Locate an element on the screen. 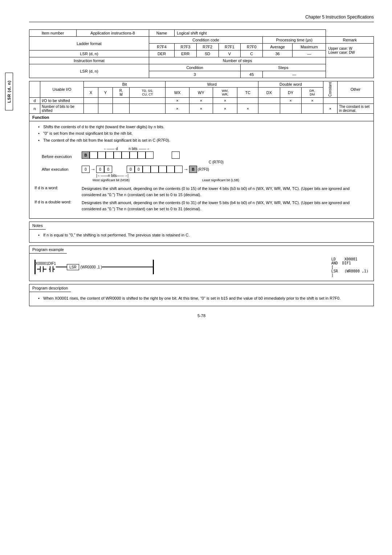 The image size is (392, 555). name-value: Logical shift right is located at coordinates (250, 33).